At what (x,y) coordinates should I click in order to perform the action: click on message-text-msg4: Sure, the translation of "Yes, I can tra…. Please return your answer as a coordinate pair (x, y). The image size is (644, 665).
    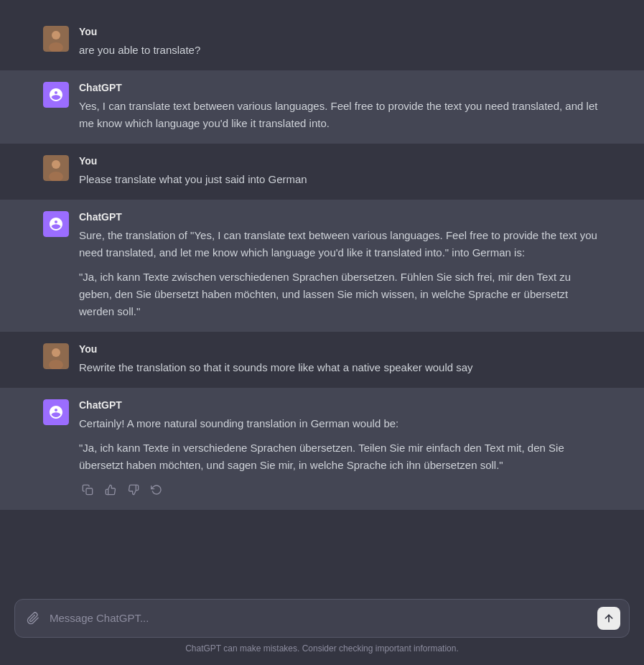
    Looking at the image, I should click on (340, 274).